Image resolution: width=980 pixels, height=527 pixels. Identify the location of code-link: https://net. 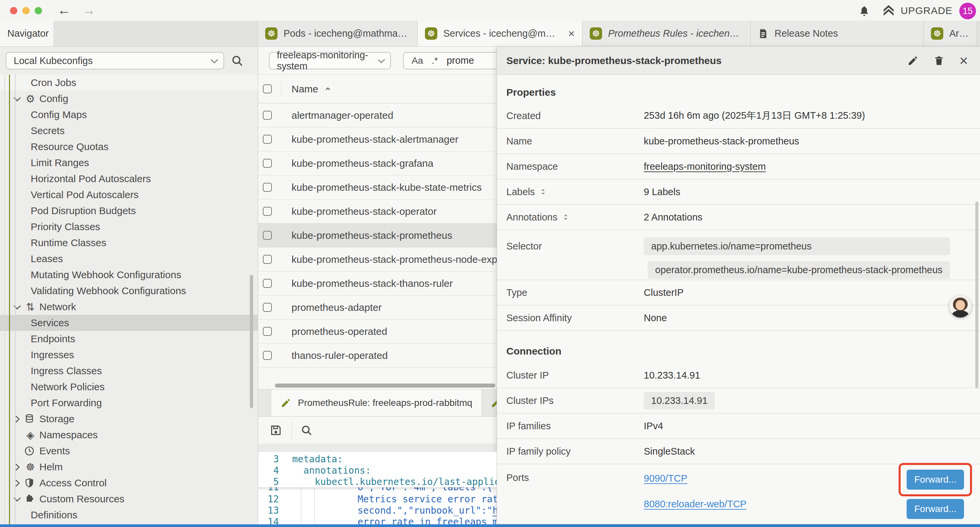
(495, 511).